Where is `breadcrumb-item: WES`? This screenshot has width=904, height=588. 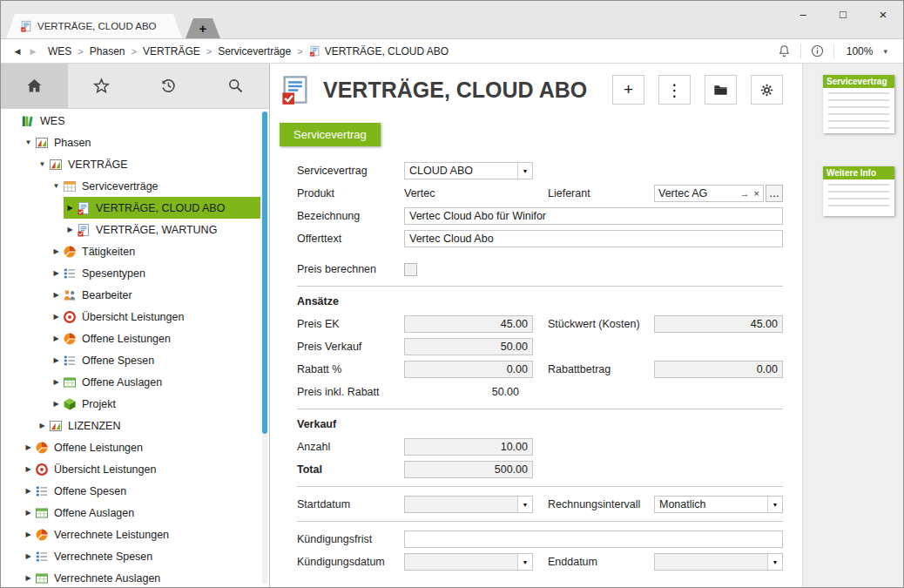
breadcrumb-item: WES is located at coordinates (59, 51).